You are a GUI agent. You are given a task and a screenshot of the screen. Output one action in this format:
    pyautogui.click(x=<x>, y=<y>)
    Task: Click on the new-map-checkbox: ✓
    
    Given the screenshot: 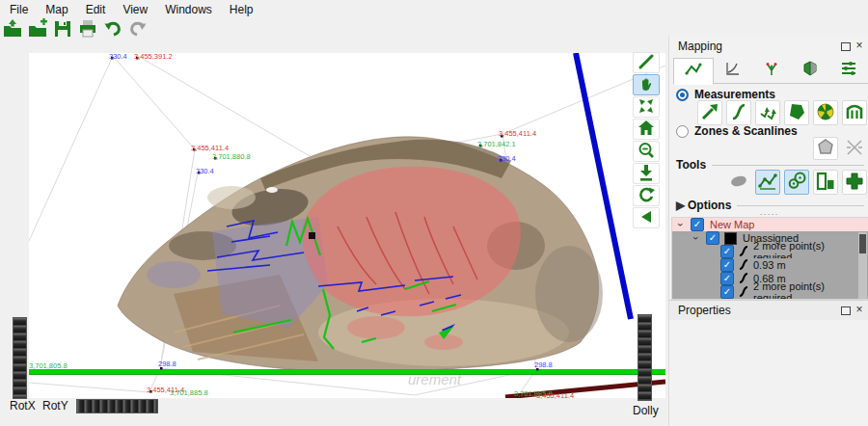 What is the action you would take?
    pyautogui.click(x=697, y=225)
    